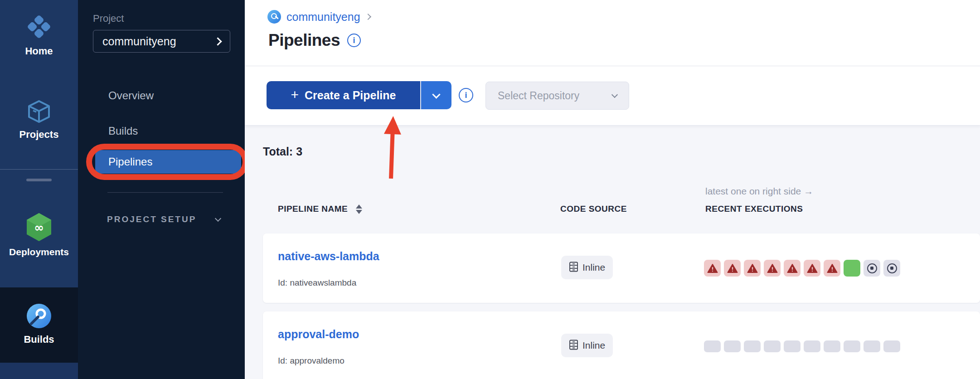 The image size is (980, 379). What do you see at coordinates (39, 135) in the screenshot?
I see `sidebar-item-label: Projects` at bounding box center [39, 135].